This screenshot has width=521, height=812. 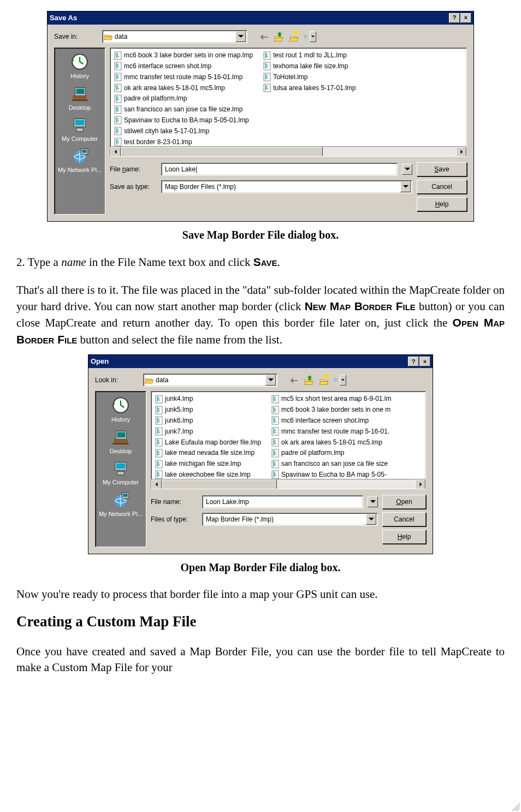 I want to click on list-item: lake okeechobee file size.lmp, so click(x=208, y=475).